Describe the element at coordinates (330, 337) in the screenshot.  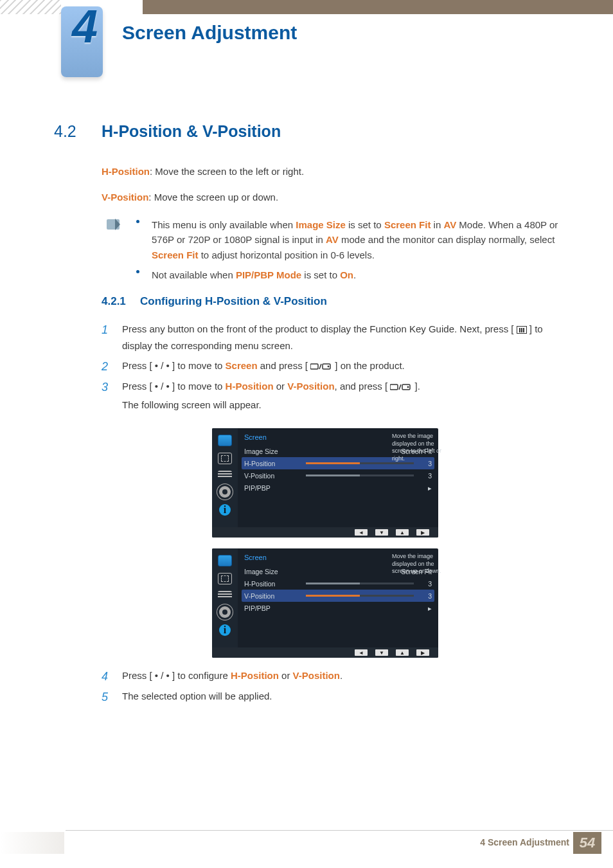
I see `step-1: 1 Press any button on the front of the p…` at that location.